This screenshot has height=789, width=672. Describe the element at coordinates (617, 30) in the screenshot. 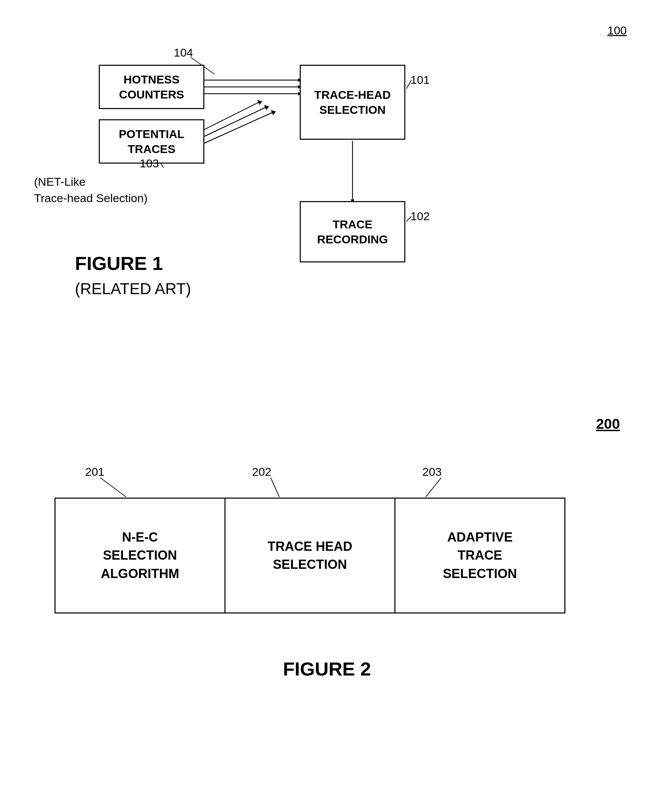

I see `figure1-number: 100` at that location.